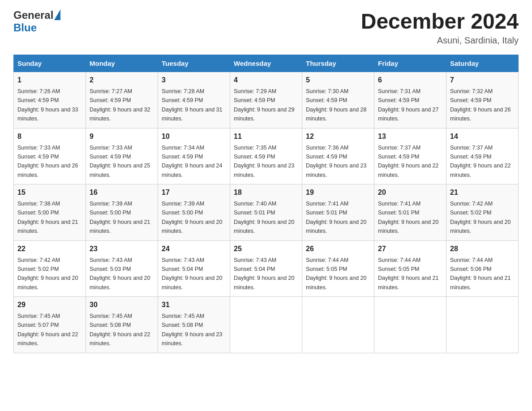 This screenshot has height=411, width=532. I want to click on day-number: 21, so click(482, 193).